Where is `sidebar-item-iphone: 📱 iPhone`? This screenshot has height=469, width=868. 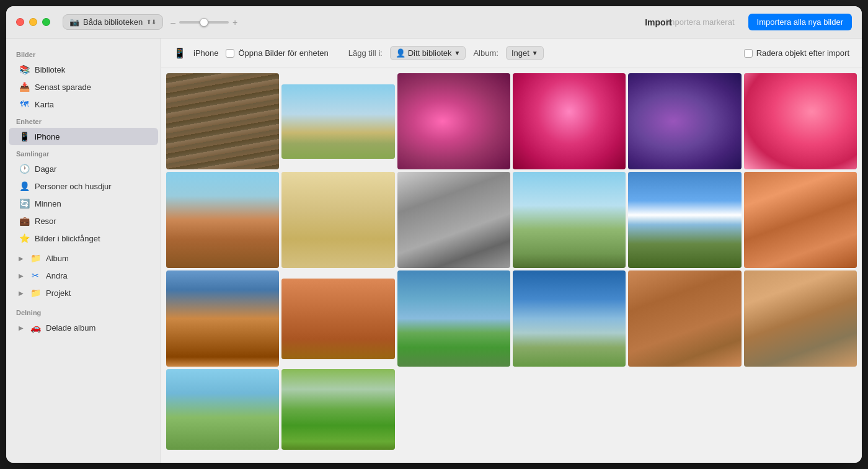
sidebar-item-iphone: 📱 iPhone is located at coordinates (83, 136).